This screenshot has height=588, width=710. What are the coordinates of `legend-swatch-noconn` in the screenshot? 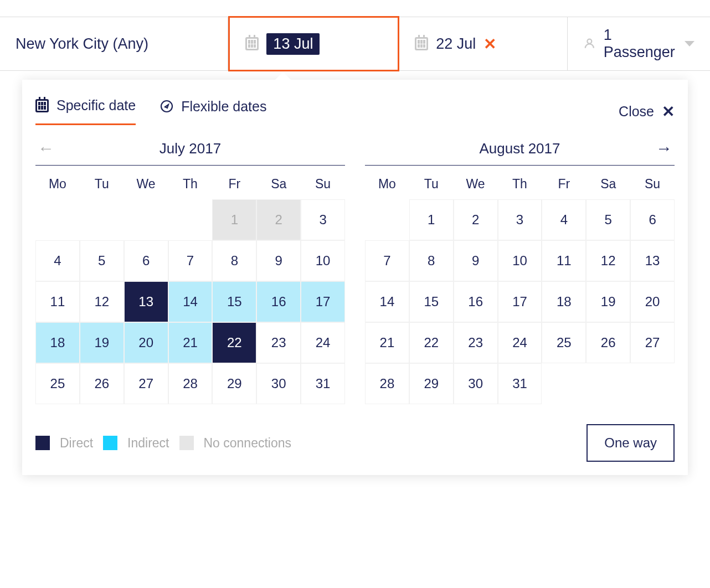 It's located at (187, 443).